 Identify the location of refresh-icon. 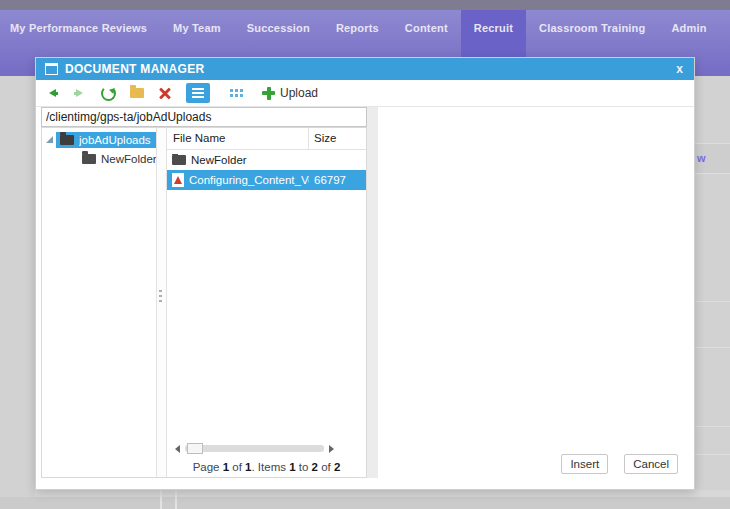
(108, 94).